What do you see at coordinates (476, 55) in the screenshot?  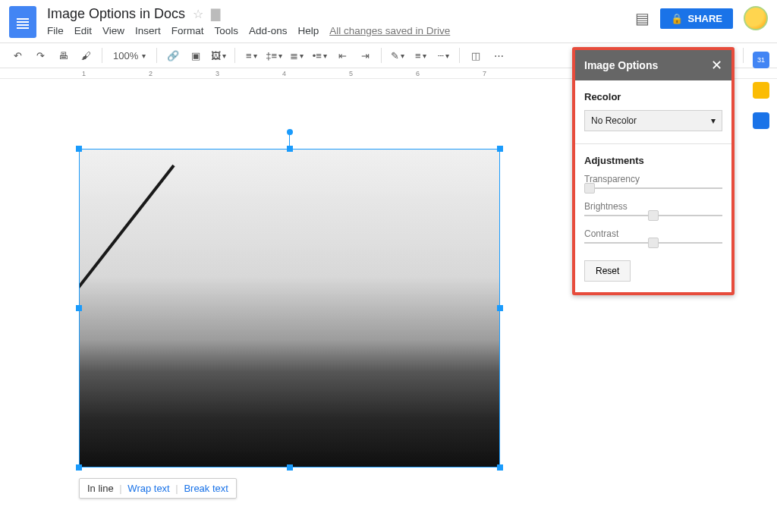 I see `crop-icon: ◫` at bounding box center [476, 55].